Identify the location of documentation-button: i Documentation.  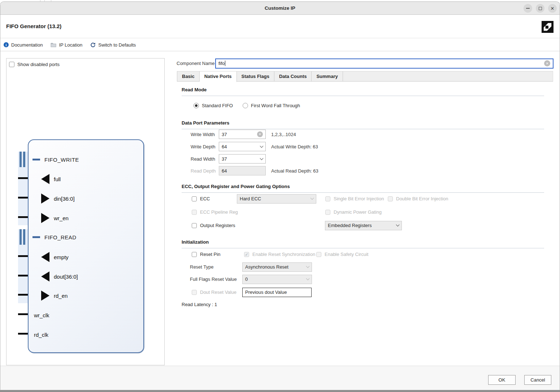
(23, 45).